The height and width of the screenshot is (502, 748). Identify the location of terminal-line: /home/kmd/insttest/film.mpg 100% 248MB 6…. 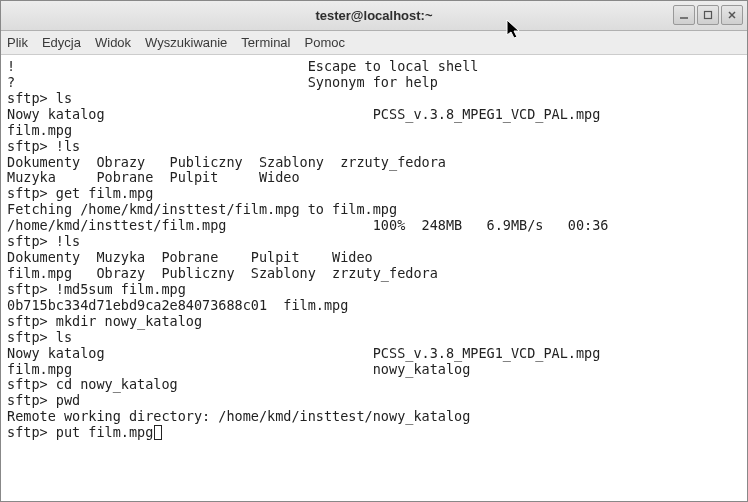
(308, 225).